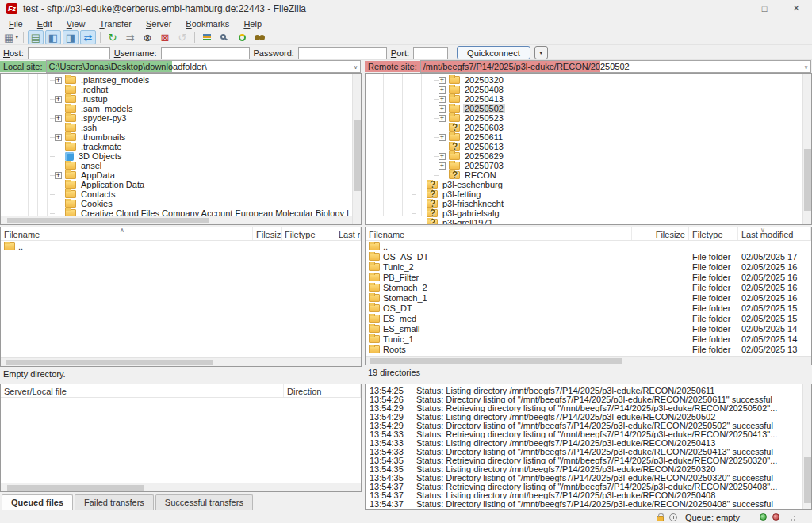  Describe the element at coordinates (588, 277) in the screenshot. I see `file-list-row: PB_FilterFile folder02/05/2025 16` at that location.